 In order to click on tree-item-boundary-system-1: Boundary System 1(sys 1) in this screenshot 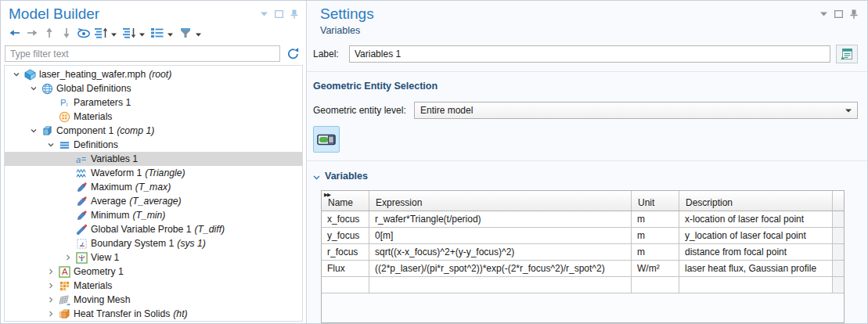, I will do `click(153, 243)`.